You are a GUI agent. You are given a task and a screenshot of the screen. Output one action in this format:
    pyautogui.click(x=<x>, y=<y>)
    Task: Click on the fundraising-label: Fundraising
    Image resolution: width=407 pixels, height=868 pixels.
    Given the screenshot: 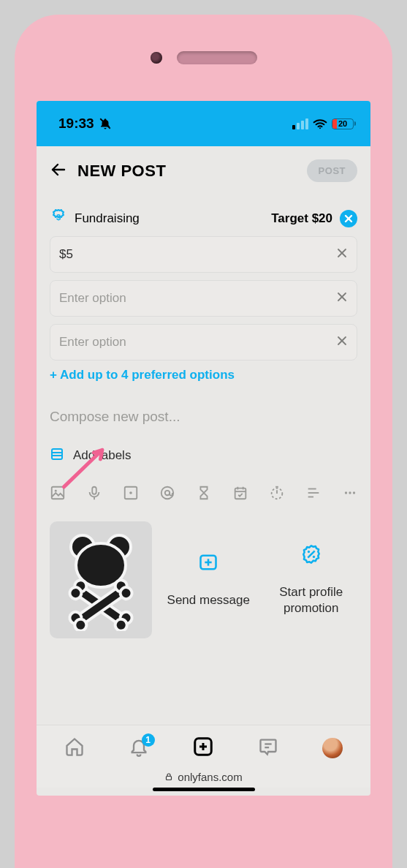 What is the action you would take?
    pyautogui.click(x=107, y=219)
    